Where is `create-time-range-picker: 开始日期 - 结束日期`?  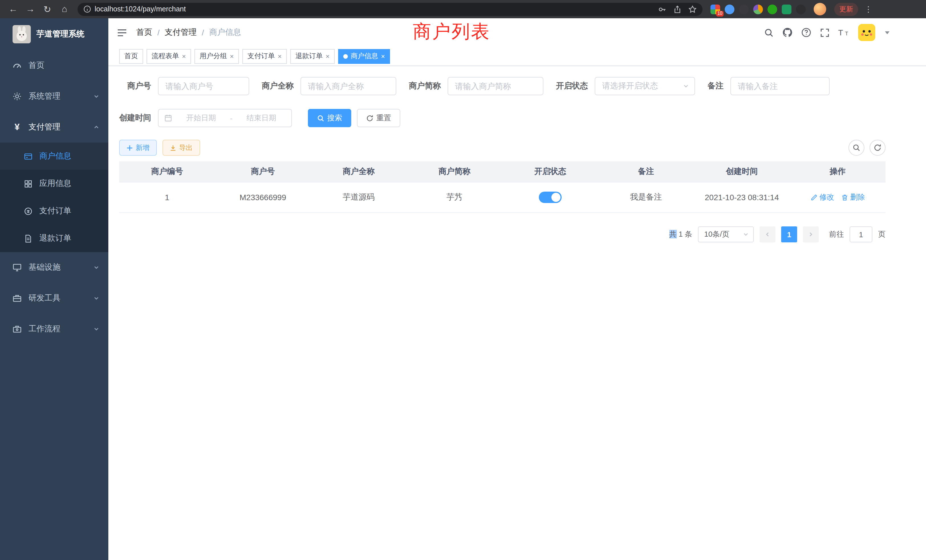
create-time-range-picker: 开始日期 - 结束日期 is located at coordinates (225, 118).